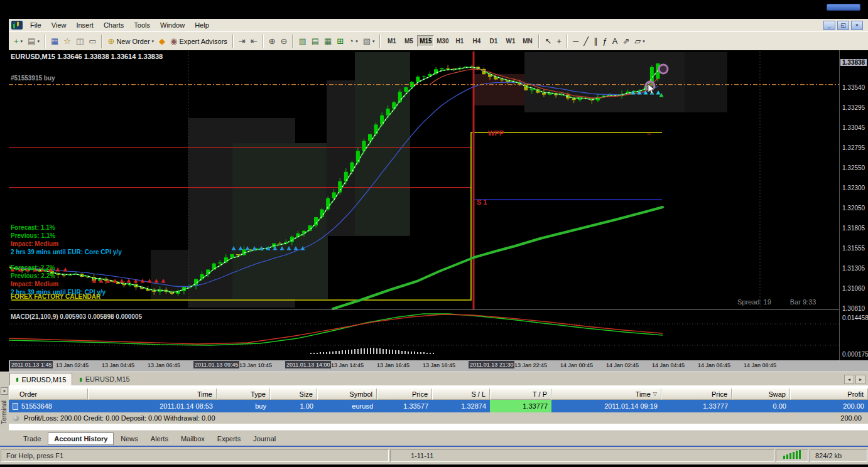 Image resolution: width=868 pixels, height=467 pixels. What do you see at coordinates (639, 41) in the screenshot?
I see `shapes-tool: ▱▾` at bounding box center [639, 41].